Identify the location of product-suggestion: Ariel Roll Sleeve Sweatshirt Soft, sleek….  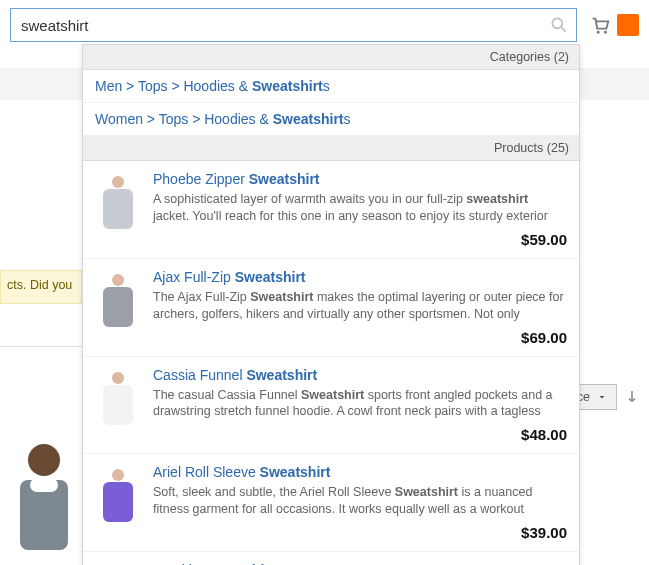
(331, 503).